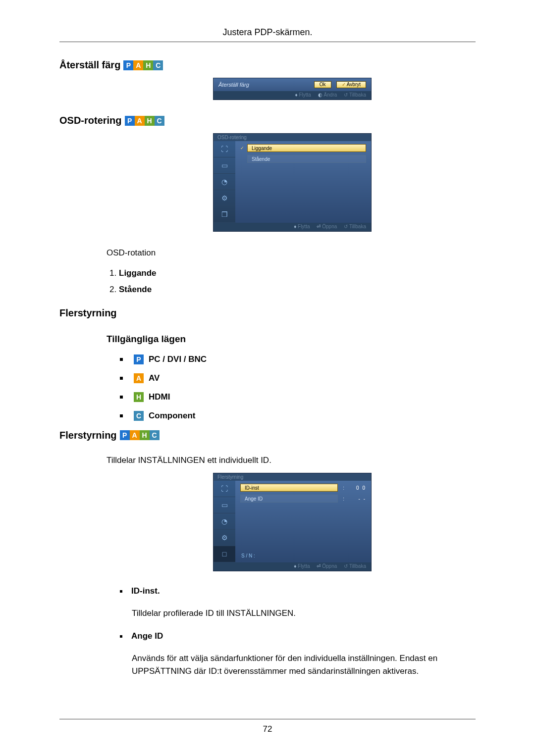 This screenshot has width=535, height=756. I want to click on osd-menu-header: Flerstyrning, so click(292, 477).